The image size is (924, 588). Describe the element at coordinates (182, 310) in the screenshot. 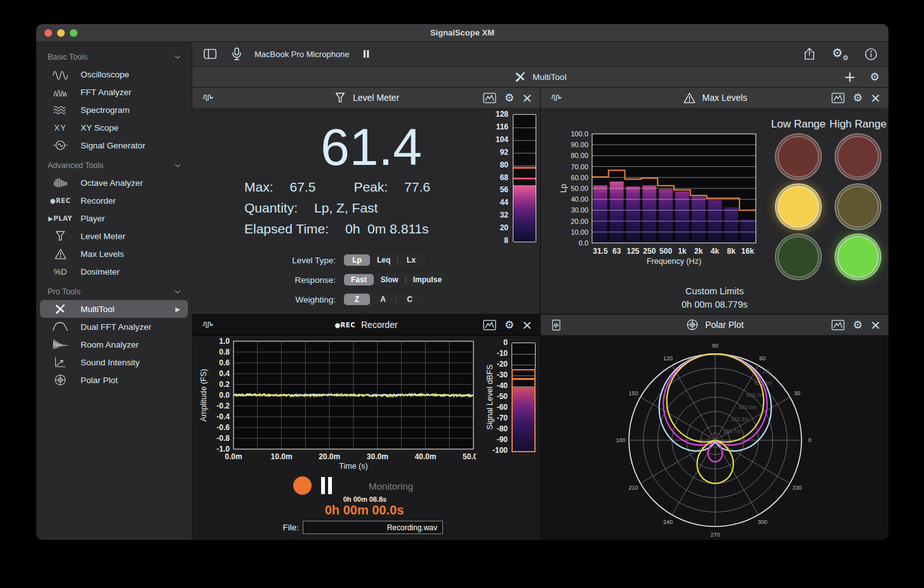

I see `disclosure-icon: ▶` at that location.